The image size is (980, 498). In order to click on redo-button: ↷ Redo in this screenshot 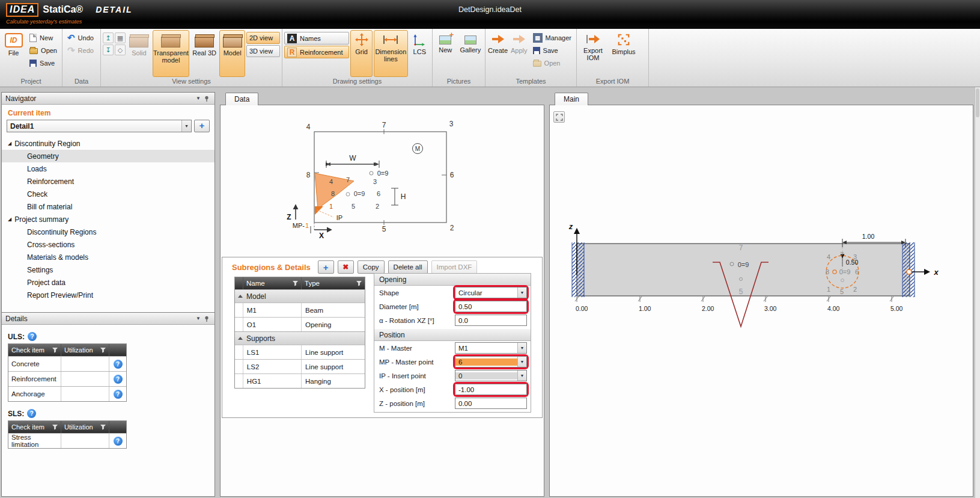, I will do `click(81, 51)`.